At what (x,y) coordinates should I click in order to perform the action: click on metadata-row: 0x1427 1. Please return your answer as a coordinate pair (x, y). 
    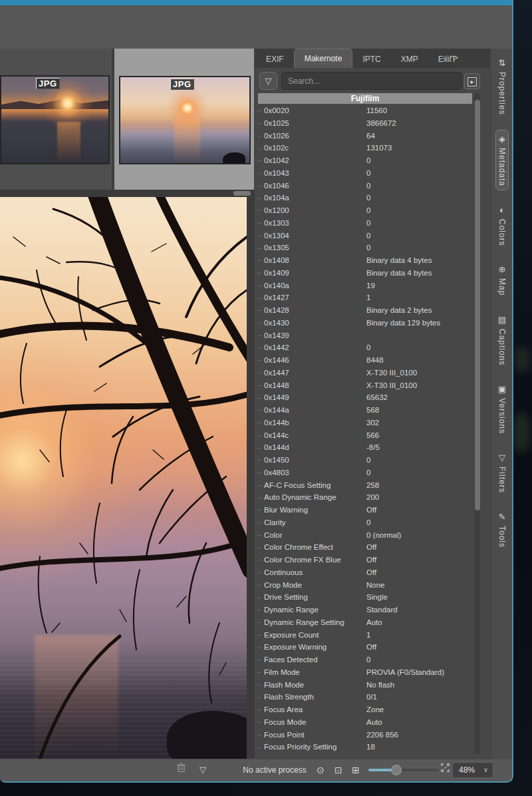
    Looking at the image, I should click on (364, 298).